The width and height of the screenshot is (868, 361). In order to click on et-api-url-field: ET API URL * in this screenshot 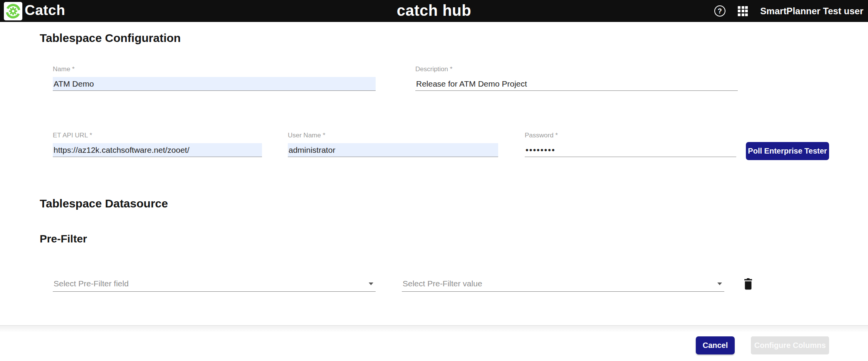, I will do `click(157, 144)`.